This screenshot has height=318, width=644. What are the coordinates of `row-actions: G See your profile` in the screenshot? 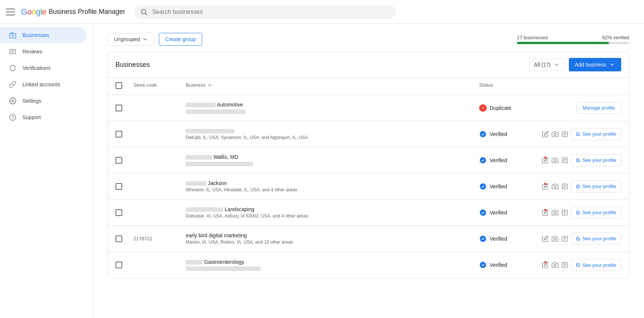 It's located at (584, 239).